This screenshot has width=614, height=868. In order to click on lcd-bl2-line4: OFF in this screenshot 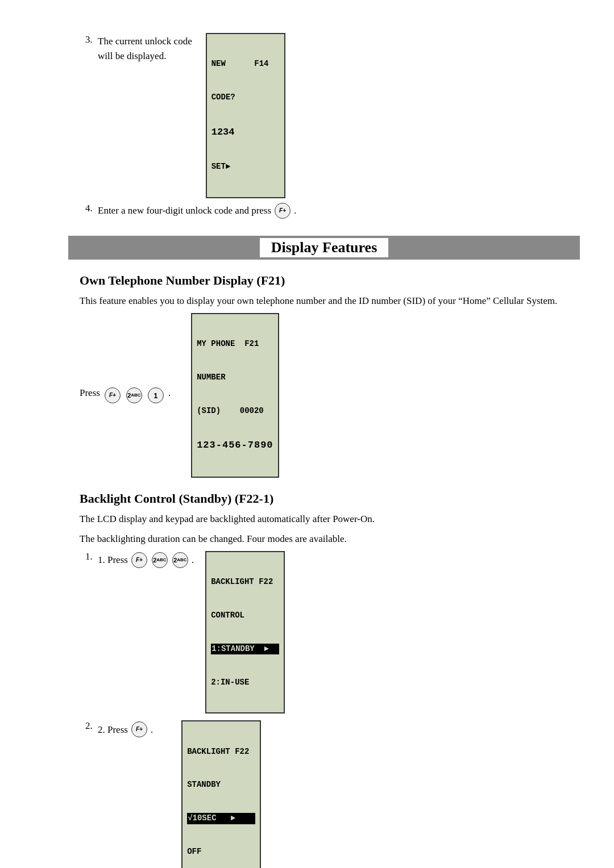, I will do `click(221, 852)`.